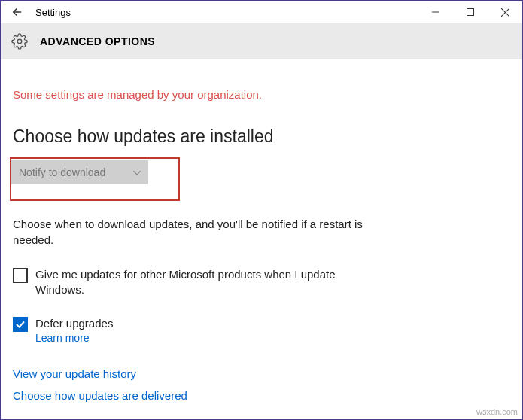 This screenshot has height=420, width=523. I want to click on defer-upgrades-checkbox, so click(20, 324).